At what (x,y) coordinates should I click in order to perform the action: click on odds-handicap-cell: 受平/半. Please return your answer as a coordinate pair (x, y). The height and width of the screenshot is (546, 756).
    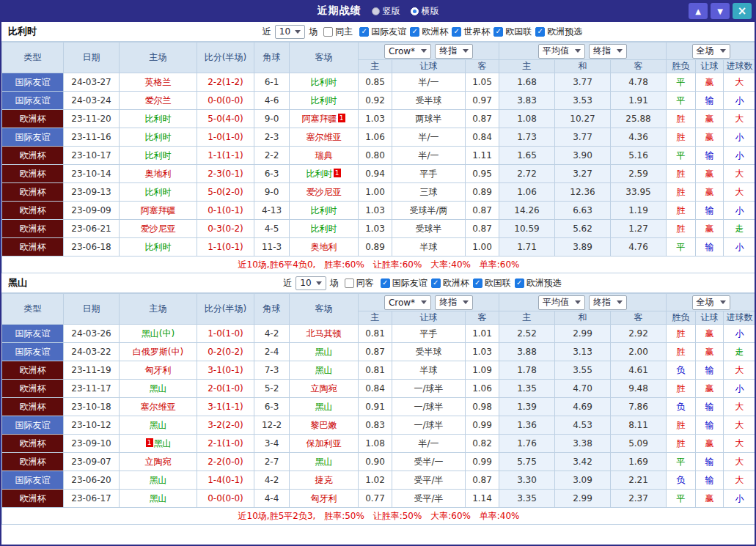
    Looking at the image, I should click on (429, 498).